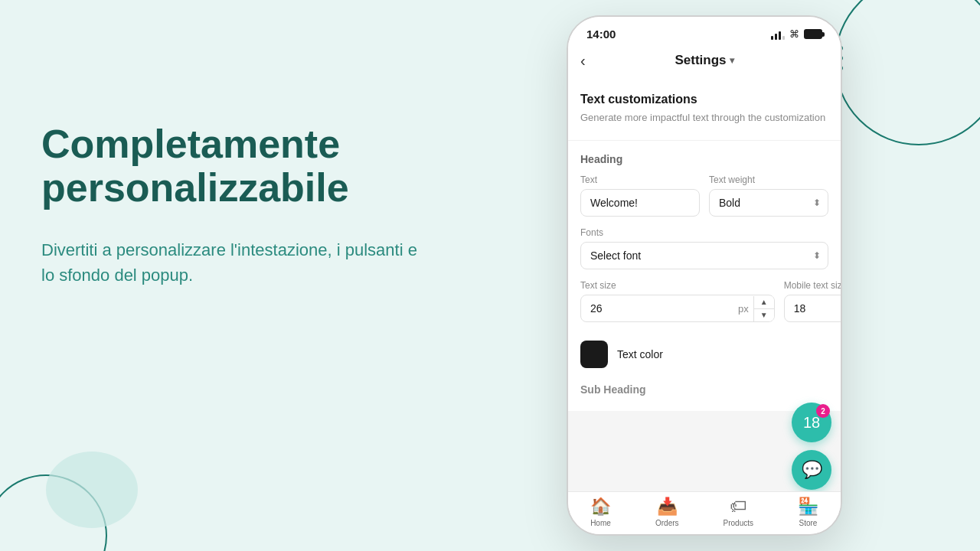 The width and height of the screenshot is (980, 551). I want to click on text-size-label: Text size, so click(678, 285).